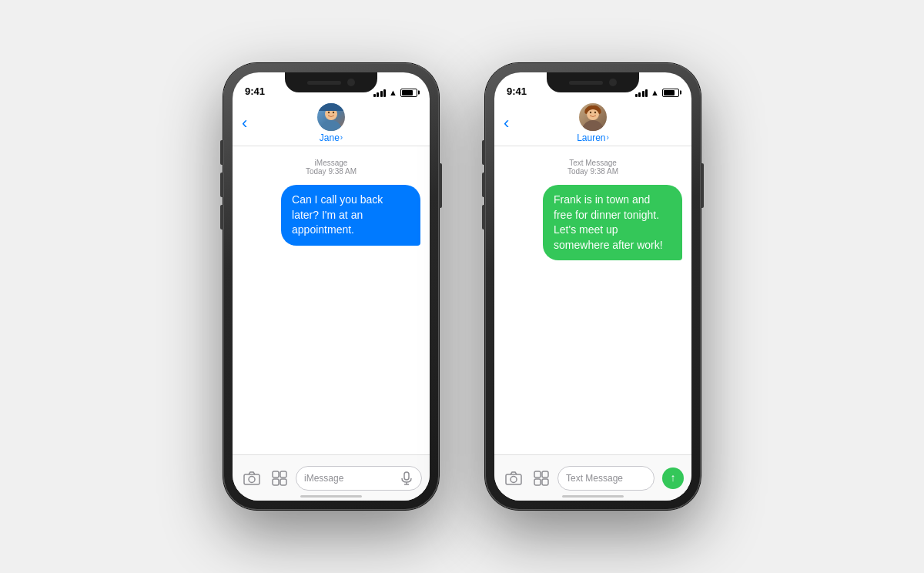 Image resolution: width=924 pixels, height=573 pixels. Describe the element at coordinates (507, 123) in the screenshot. I see `back-button-lauren: ‹` at that location.